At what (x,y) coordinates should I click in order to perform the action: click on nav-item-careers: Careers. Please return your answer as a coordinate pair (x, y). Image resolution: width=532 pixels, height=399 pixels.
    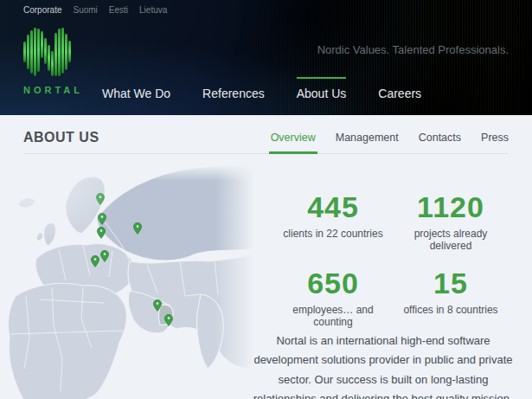
    Looking at the image, I should click on (400, 93).